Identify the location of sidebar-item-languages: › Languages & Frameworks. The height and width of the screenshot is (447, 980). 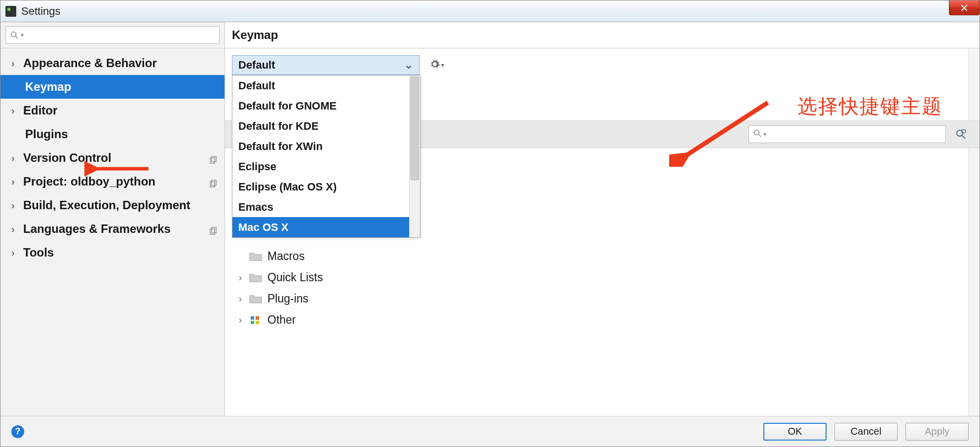
(113, 229).